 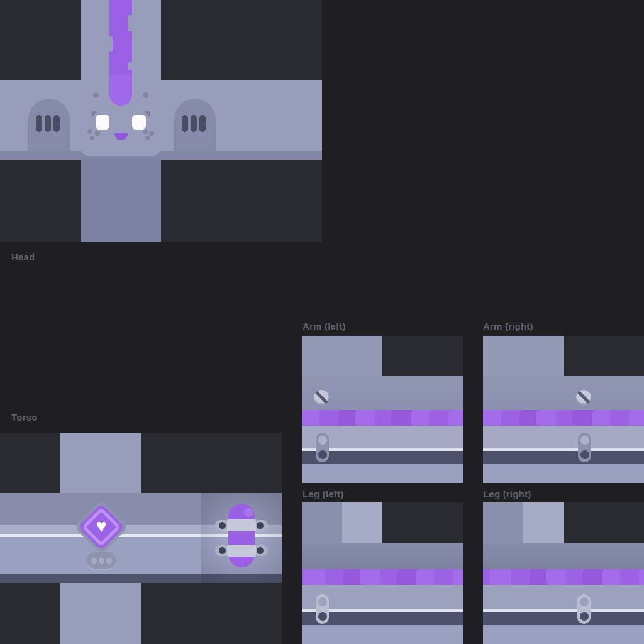 What do you see at coordinates (101, 526) in the screenshot?
I see `heart-icon: ♥` at bounding box center [101, 526].